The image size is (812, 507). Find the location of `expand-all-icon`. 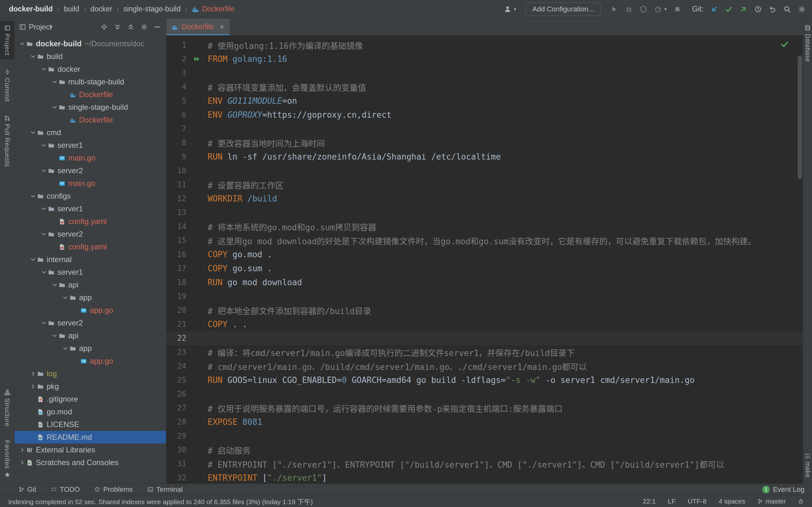

expand-all-icon is located at coordinates (117, 27).